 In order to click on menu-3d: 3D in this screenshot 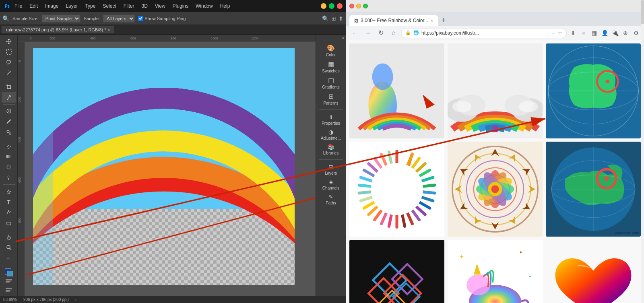, I will do `click(144, 6)`.